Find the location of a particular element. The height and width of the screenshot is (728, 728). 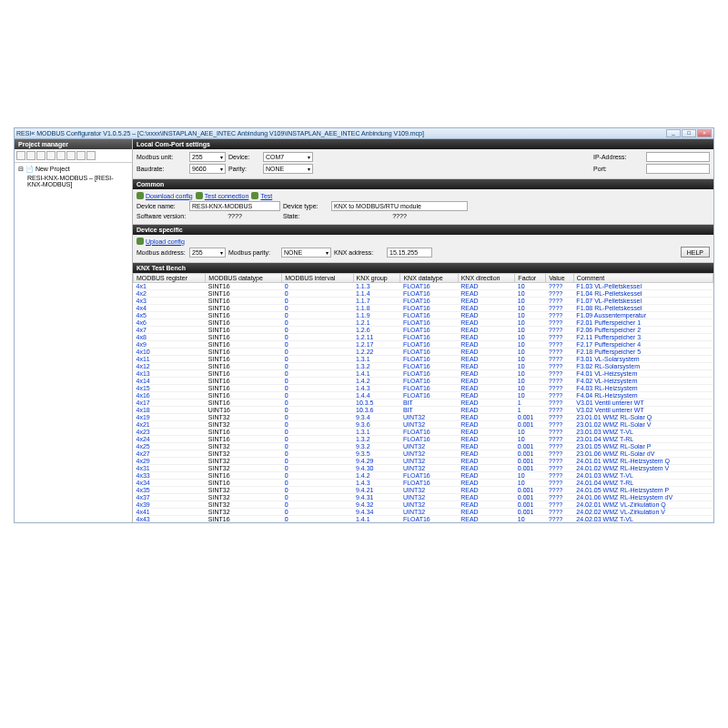

copy-icon is located at coordinates (71, 156).